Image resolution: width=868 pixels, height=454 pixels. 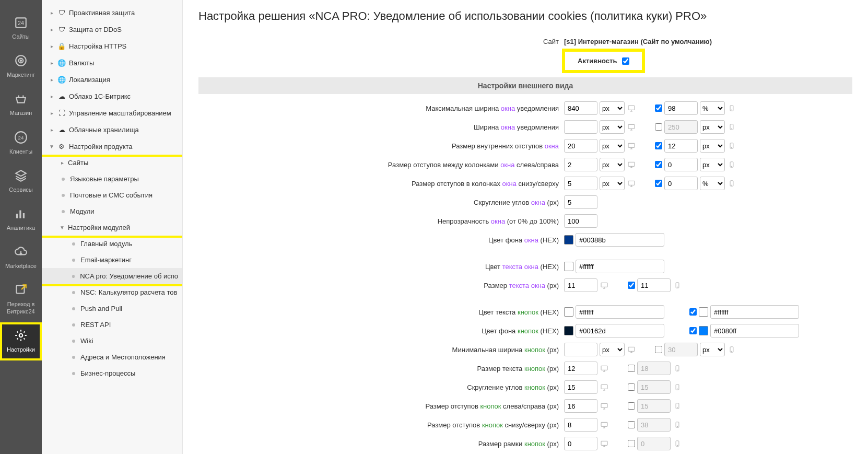 What do you see at coordinates (612, 146) in the screenshot?
I see `unit-pad-a: px%` at bounding box center [612, 146].